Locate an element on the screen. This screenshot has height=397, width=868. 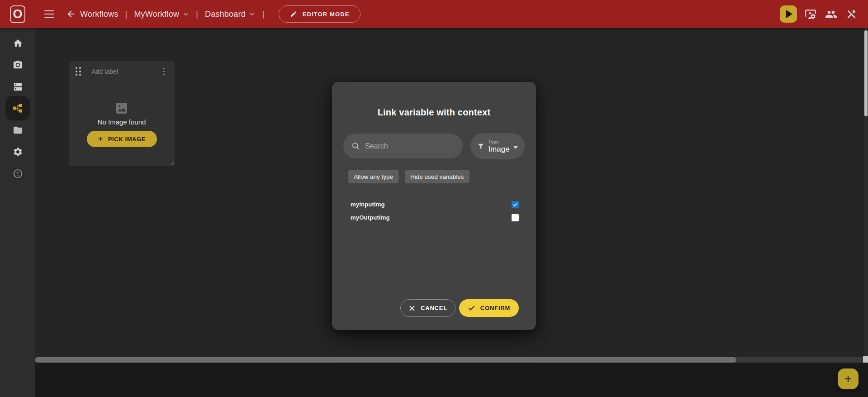
view-name-label: Dashboard is located at coordinates (225, 14).